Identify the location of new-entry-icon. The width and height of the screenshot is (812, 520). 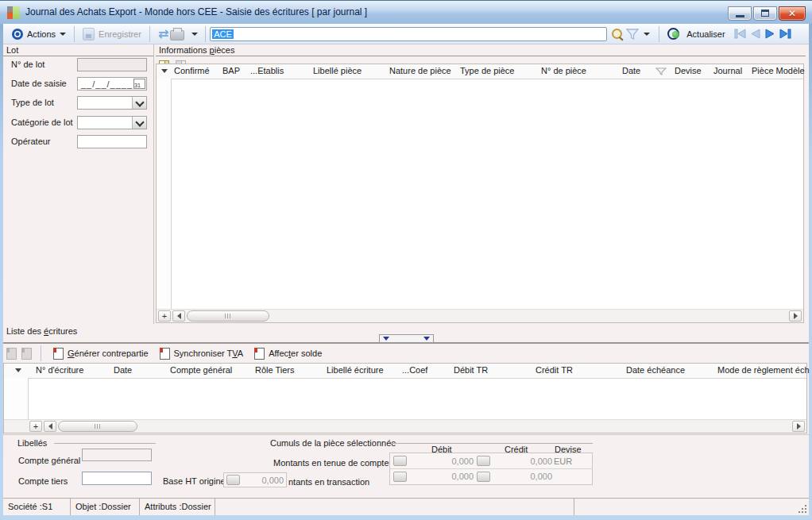
(11, 354).